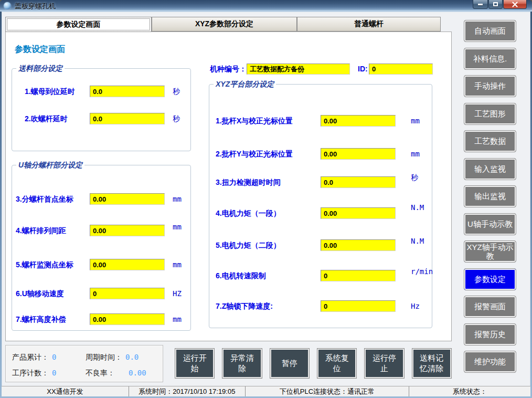 The width and height of the screenshot is (532, 398). Describe the element at coordinates (422, 271) in the screenshot. I see `field-unit: r/min` at that location.